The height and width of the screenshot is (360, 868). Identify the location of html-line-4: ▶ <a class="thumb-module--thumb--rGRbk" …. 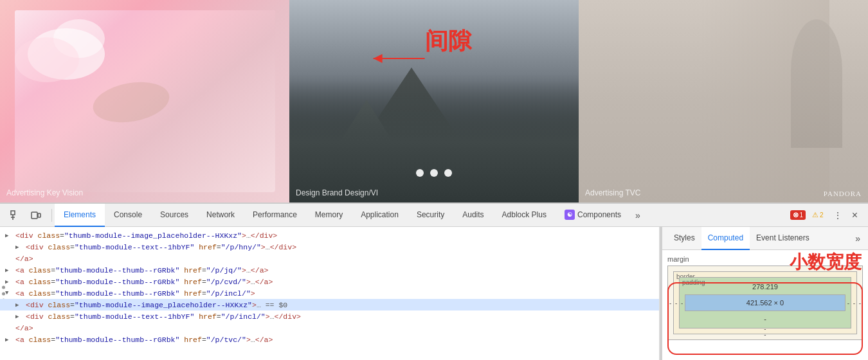
(329, 270).